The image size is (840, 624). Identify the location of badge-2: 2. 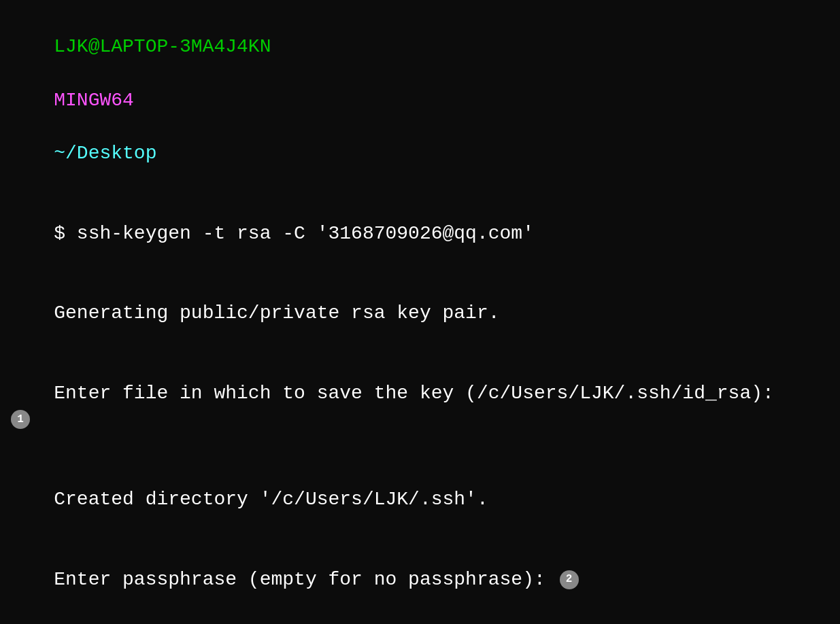
(569, 580).